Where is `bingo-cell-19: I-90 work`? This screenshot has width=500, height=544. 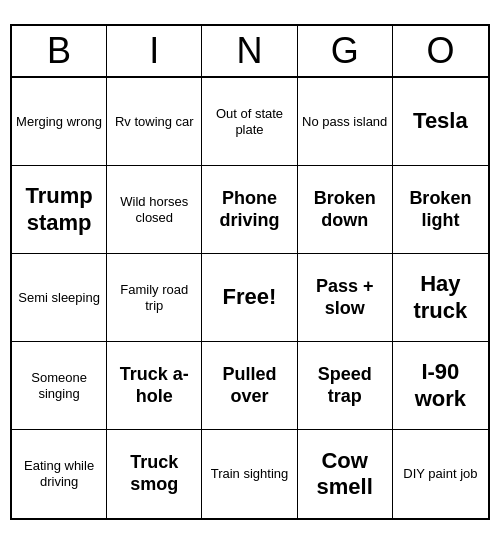
bingo-cell-19: I-90 work is located at coordinates (440, 386).